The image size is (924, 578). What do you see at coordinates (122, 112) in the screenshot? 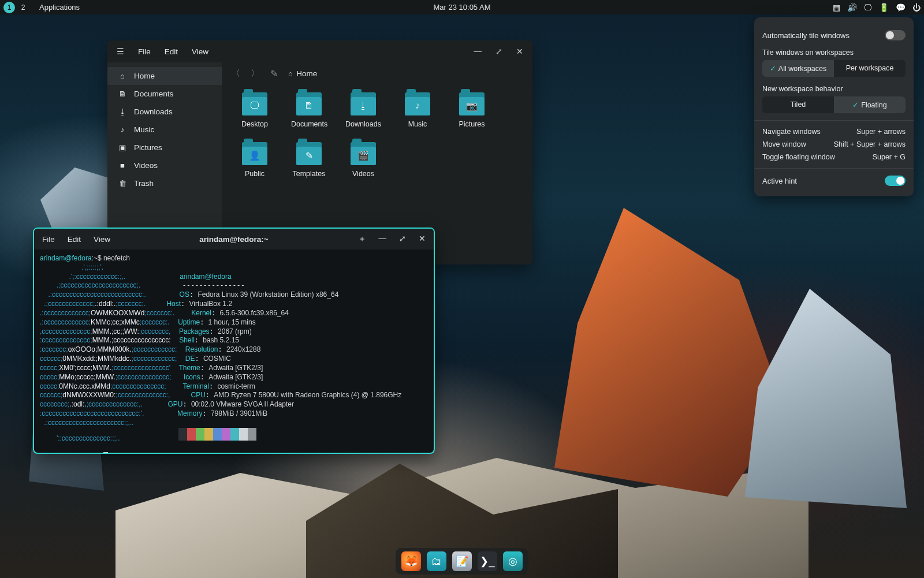
I see `downloads-icon: ⭳` at bounding box center [122, 112].